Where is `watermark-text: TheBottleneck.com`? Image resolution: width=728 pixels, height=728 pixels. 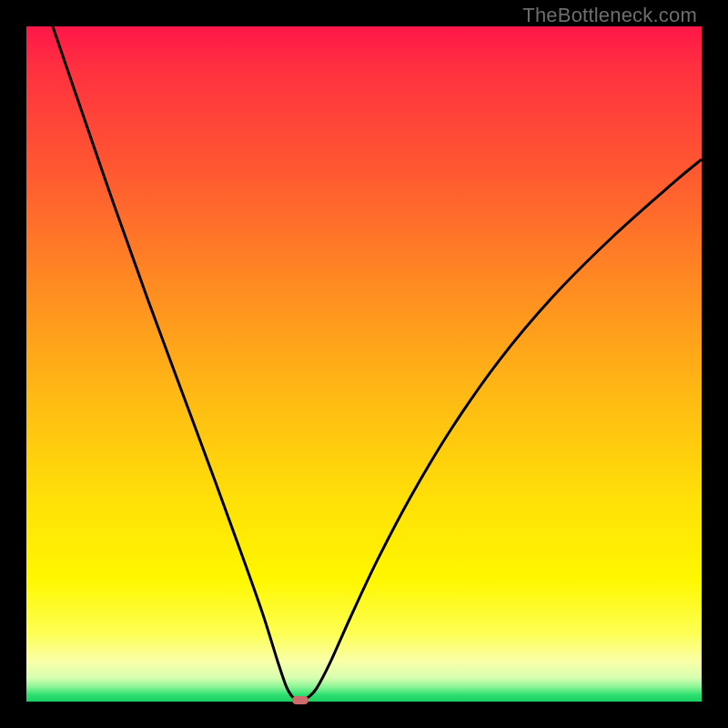
watermark-text: TheBottleneck.com is located at coordinates (610, 15).